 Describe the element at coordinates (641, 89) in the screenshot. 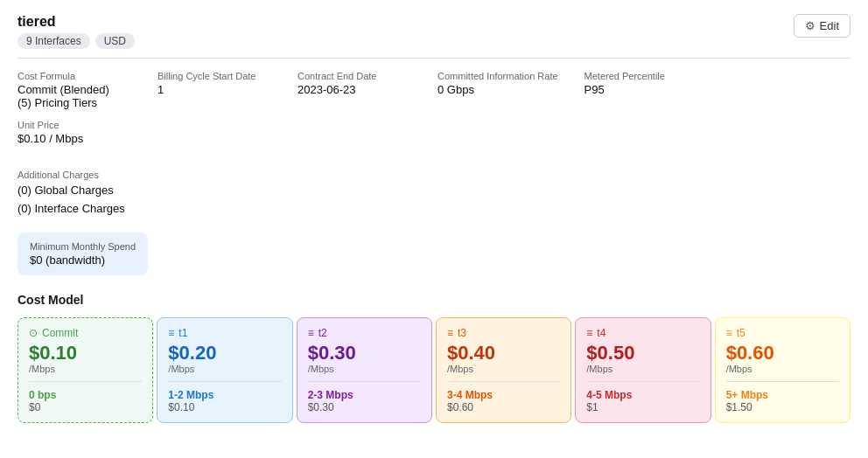

I see `metered-percentile-value: P95` at that location.